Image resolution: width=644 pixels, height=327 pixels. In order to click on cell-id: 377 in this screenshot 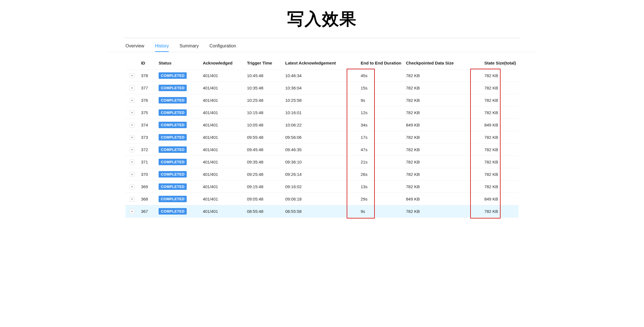, I will do `click(148, 88)`.